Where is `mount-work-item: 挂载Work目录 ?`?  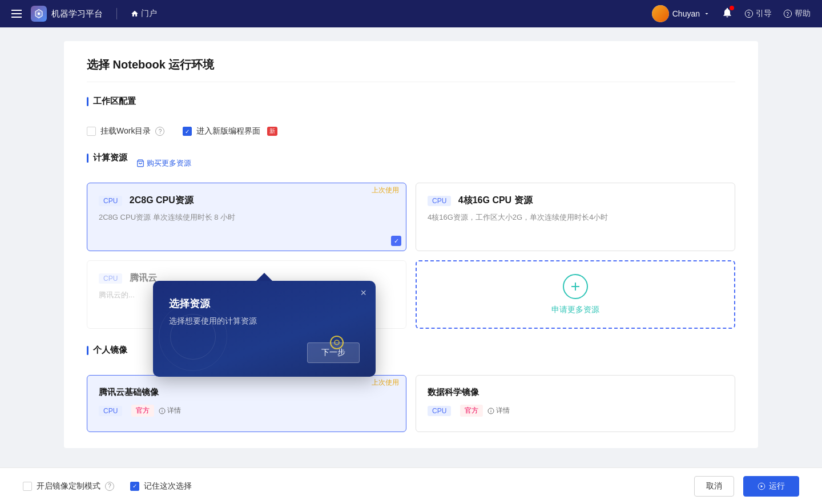 mount-work-item: 挂载Work目录 ? is located at coordinates (126, 131).